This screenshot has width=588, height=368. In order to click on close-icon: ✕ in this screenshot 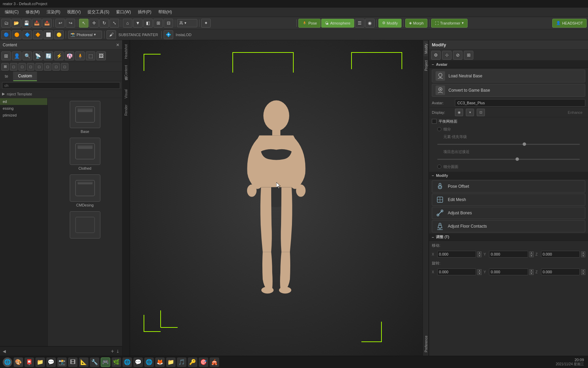, I will do `click(118, 45)`.